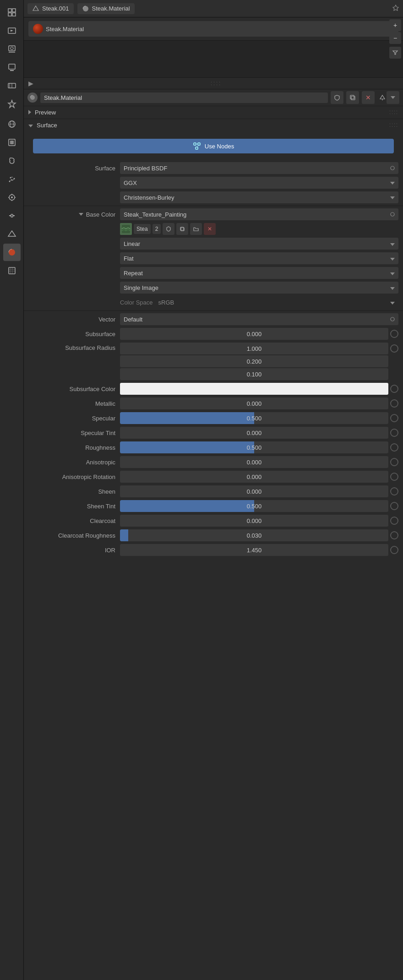 Image resolution: width=403 pixels, height=980 pixels. Describe the element at coordinates (213, 29) in the screenshot. I see `material-header: Steak.Material` at that location.